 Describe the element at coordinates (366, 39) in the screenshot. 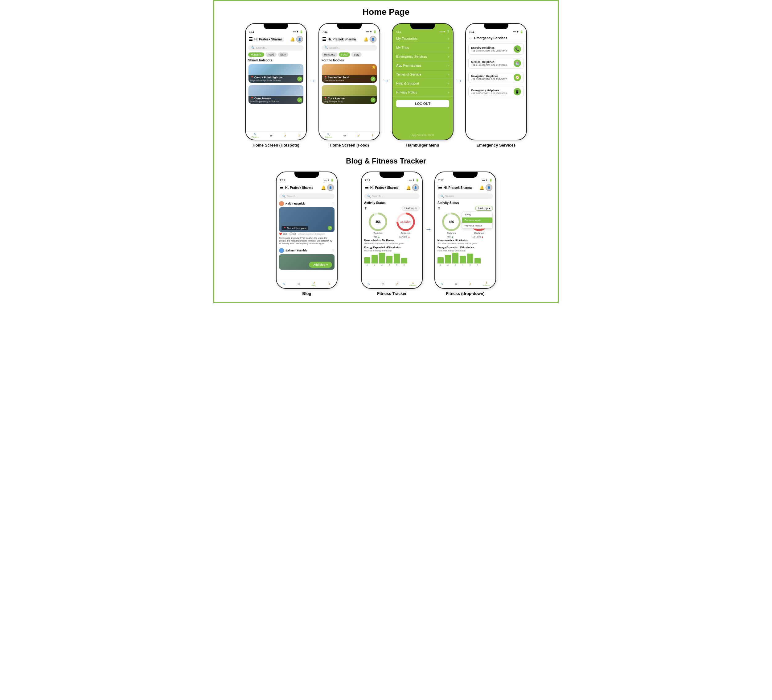

I see `bell-icon-2: 🔔` at that location.